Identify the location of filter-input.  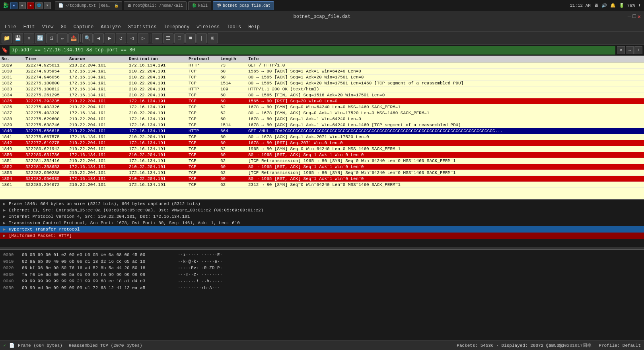
(313, 50).